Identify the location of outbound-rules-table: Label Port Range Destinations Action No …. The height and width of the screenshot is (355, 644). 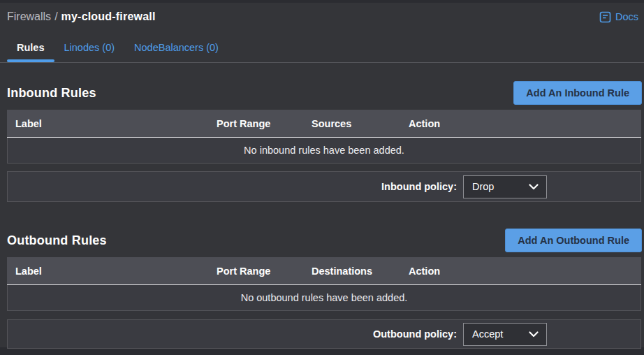
(324, 284).